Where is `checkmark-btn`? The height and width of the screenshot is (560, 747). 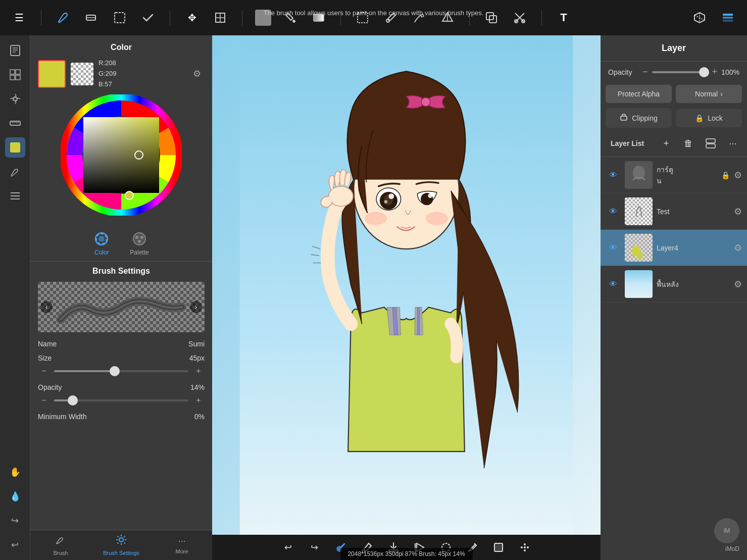
checkmark-btn is located at coordinates (148, 18).